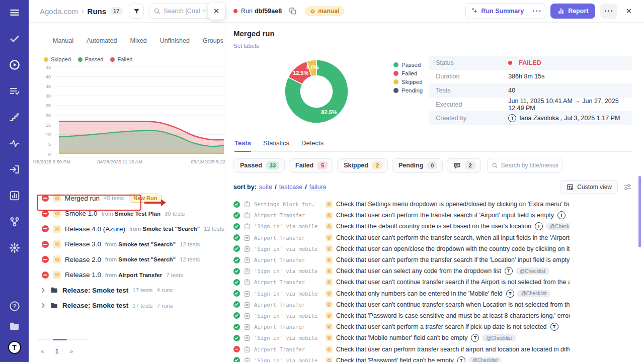 This screenshot has height=362, width=644. What do you see at coordinates (216, 11) in the screenshot?
I see `panel-close-button: ✕` at bounding box center [216, 11].